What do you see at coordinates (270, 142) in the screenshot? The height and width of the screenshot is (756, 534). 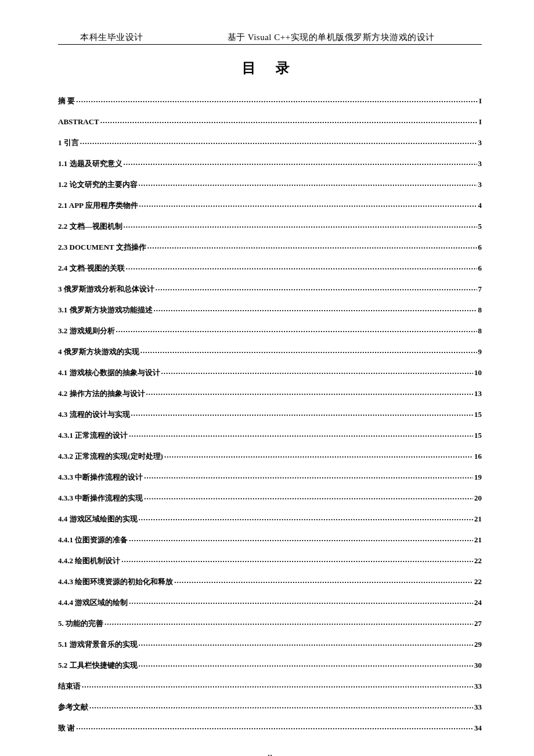 I see `toc-entry: 1 引言3` at bounding box center [270, 142].